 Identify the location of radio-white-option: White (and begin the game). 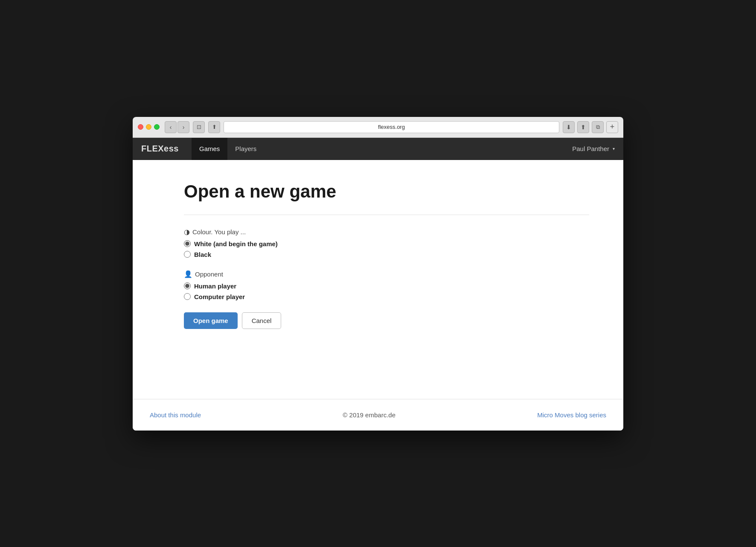
(387, 244).